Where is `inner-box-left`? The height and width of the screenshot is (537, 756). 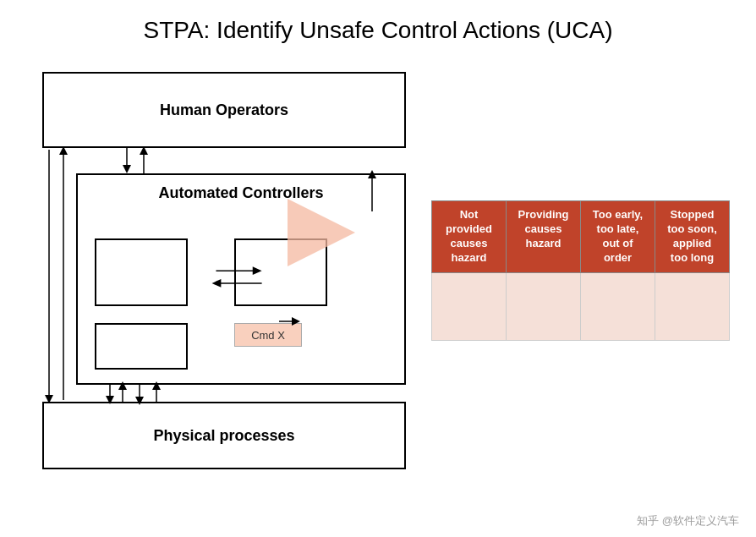 inner-box-left is located at coordinates (141, 272).